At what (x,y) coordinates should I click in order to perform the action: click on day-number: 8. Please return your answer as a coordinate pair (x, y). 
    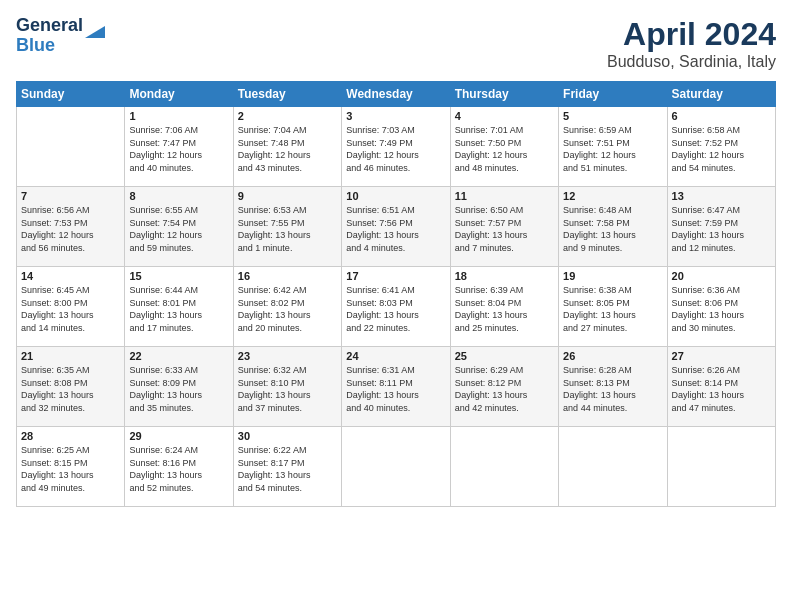
    Looking at the image, I should click on (178, 196).